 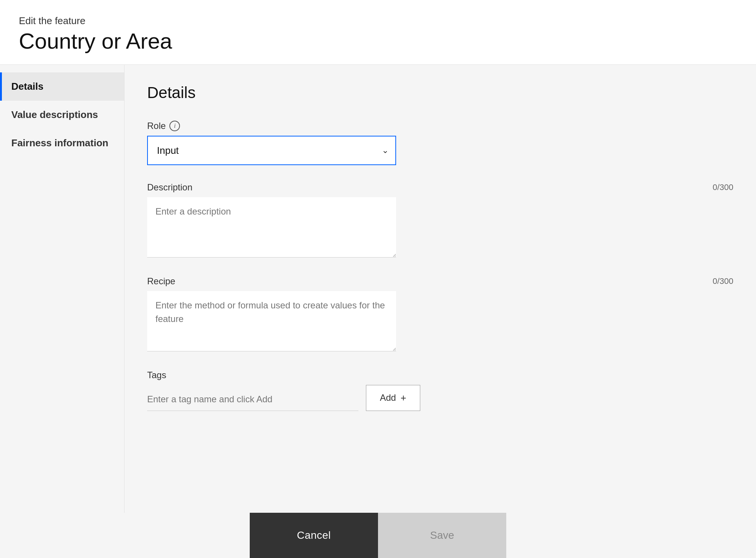 I want to click on sidebar-item-details: Details, so click(x=62, y=87).